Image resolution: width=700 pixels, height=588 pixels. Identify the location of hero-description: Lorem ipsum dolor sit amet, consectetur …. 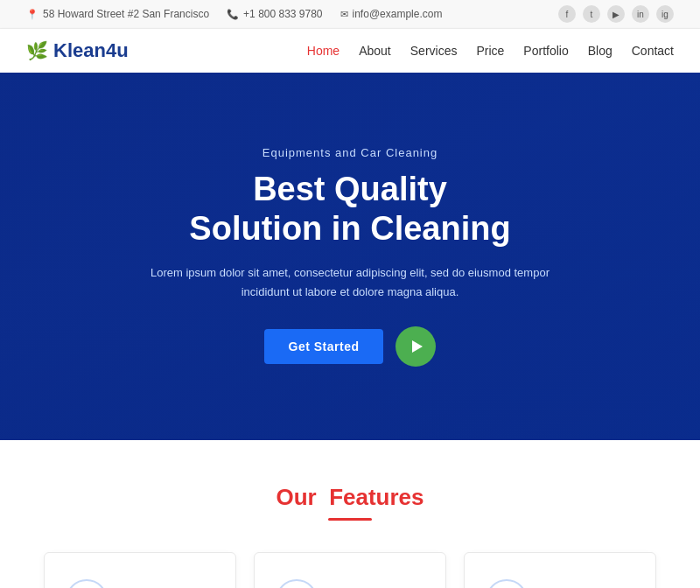
(350, 283).